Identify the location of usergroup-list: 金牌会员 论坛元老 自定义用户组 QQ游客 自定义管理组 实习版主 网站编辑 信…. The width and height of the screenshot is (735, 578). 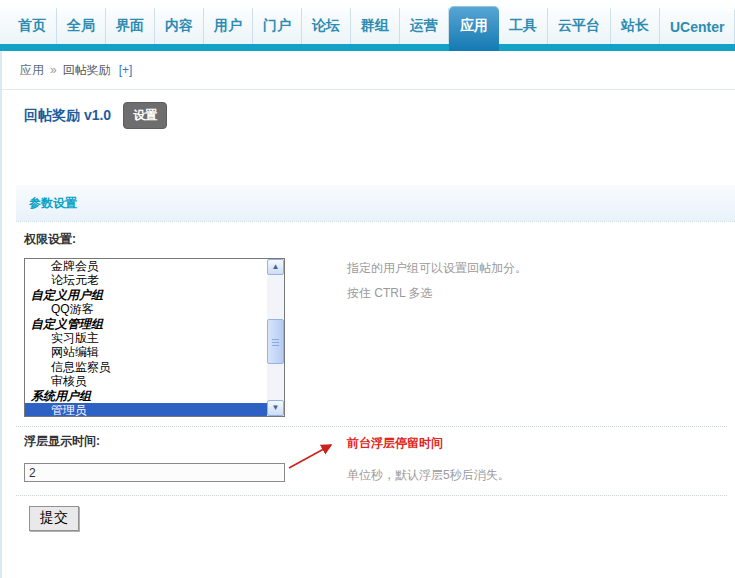
(146, 338).